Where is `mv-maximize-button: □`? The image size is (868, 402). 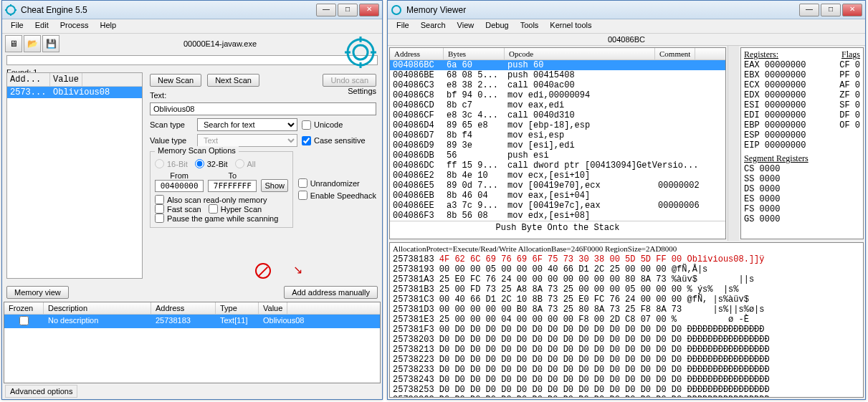
mv-maximize-button: □ is located at coordinates (831, 10).